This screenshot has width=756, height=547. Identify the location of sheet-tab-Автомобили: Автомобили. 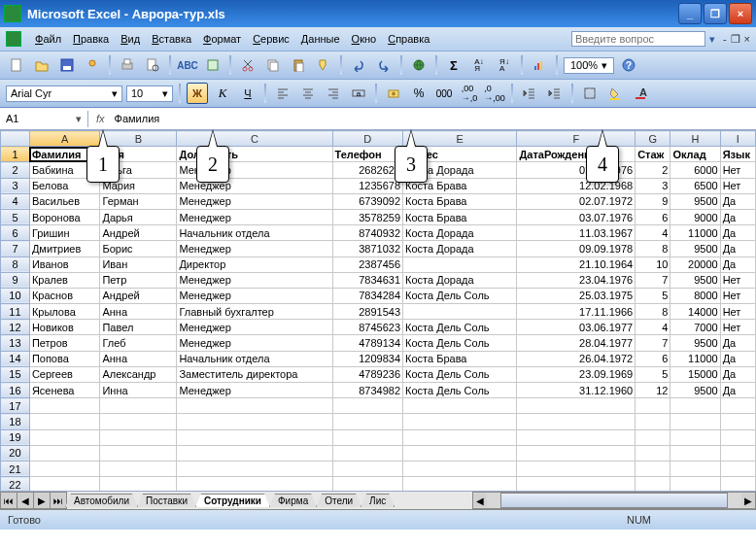
(101, 500).